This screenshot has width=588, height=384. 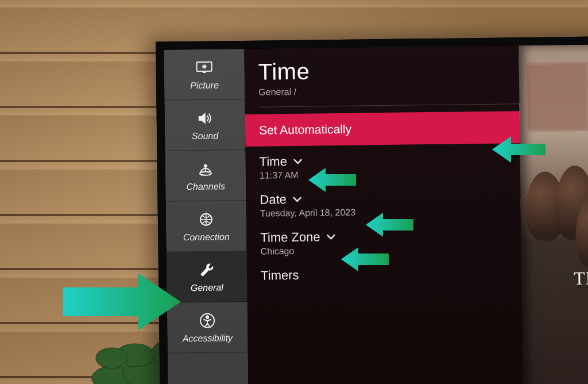 What do you see at coordinates (207, 287) in the screenshot?
I see `sidebar-item-label: General` at bounding box center [207, 287].